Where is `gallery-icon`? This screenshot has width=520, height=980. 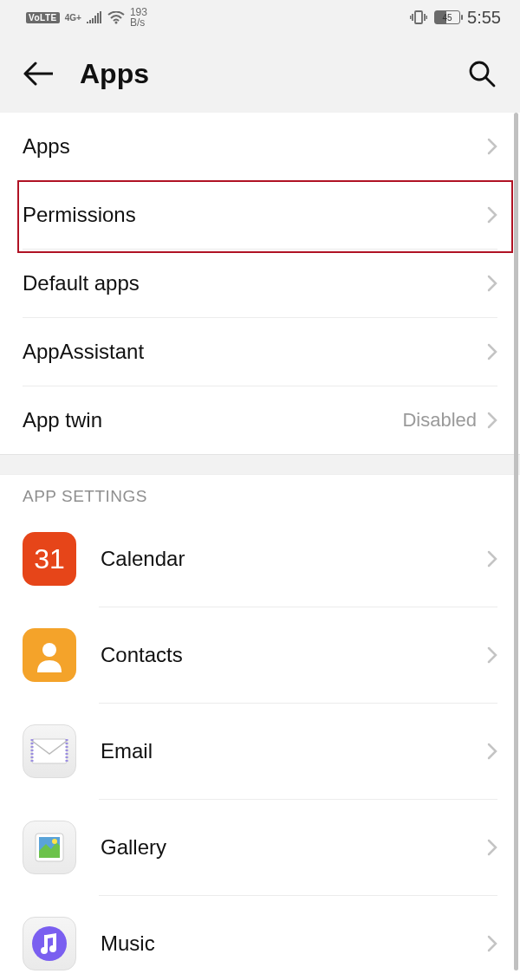
gallery-icon is located at coordinates (49, 847).